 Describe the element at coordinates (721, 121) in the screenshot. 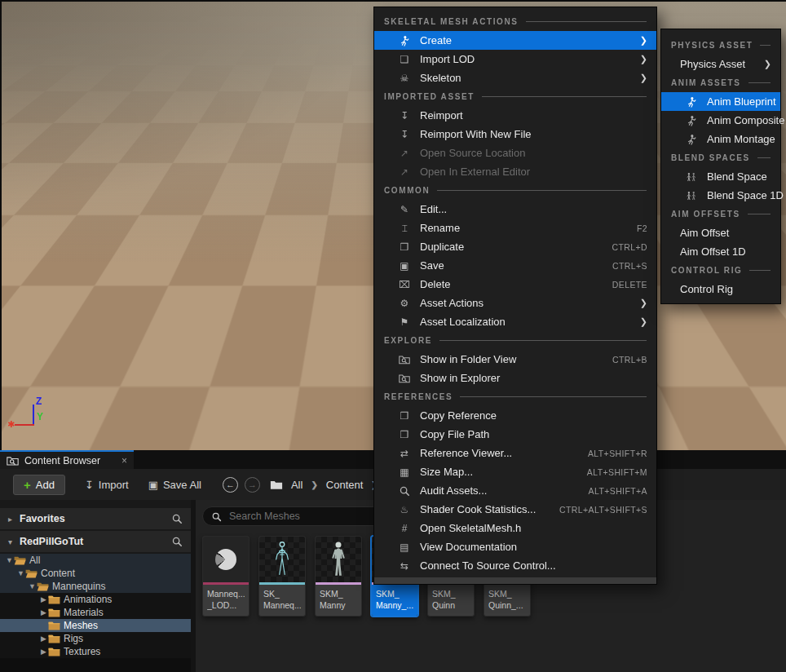

I see `menu-item-anim-composite: Anim Composite` at that location.